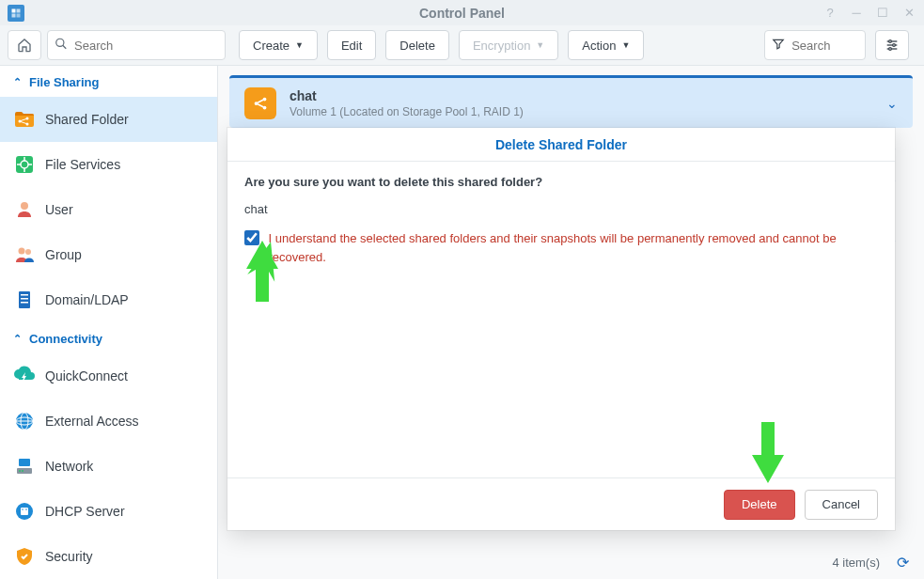 The image size is (924, 579). What do you see at coordinates (815, 45) in the screenshot?
I see `toolbar-search` at bounding box center [815, 45].